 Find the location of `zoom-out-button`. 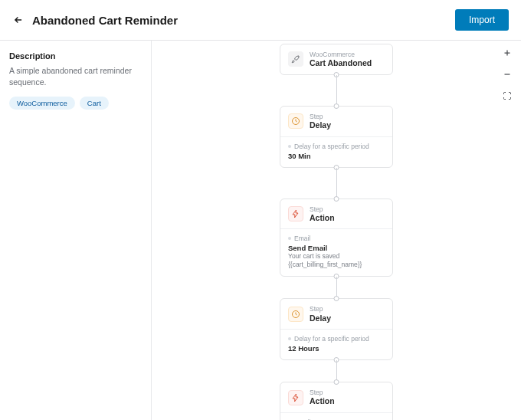

zoom-out-button is located at coordinates (507, 74).